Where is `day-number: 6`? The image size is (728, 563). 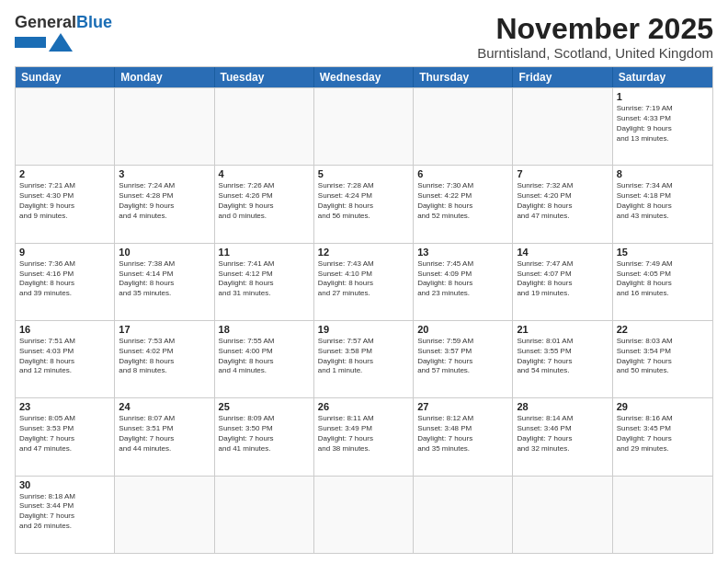
day-number: 6 is located at coordinates (463, 174).